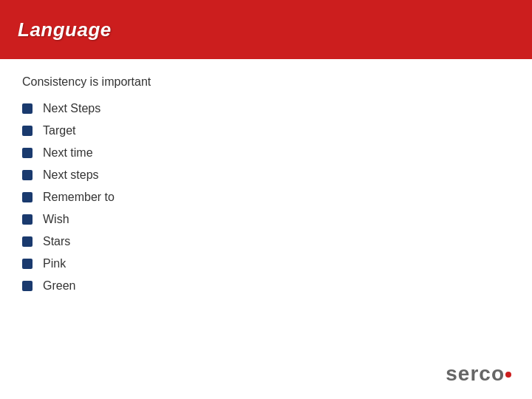  Describe the element at coordinates (78, 197) in the screenshot. I see `list-item-label: Remember to` at that location.